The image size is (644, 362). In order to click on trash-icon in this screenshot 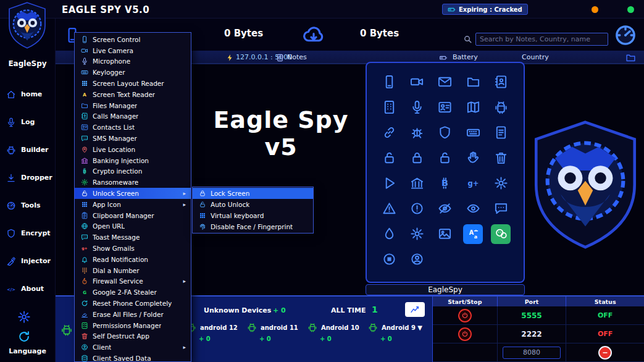, I will do `click(501, 158)`.